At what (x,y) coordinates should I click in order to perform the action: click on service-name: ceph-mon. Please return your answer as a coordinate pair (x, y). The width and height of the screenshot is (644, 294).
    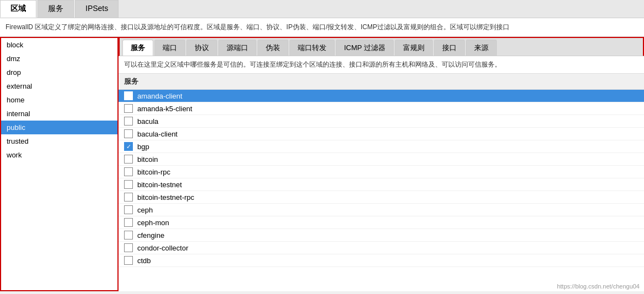
    Looking at the image, I should click on (153, 222).